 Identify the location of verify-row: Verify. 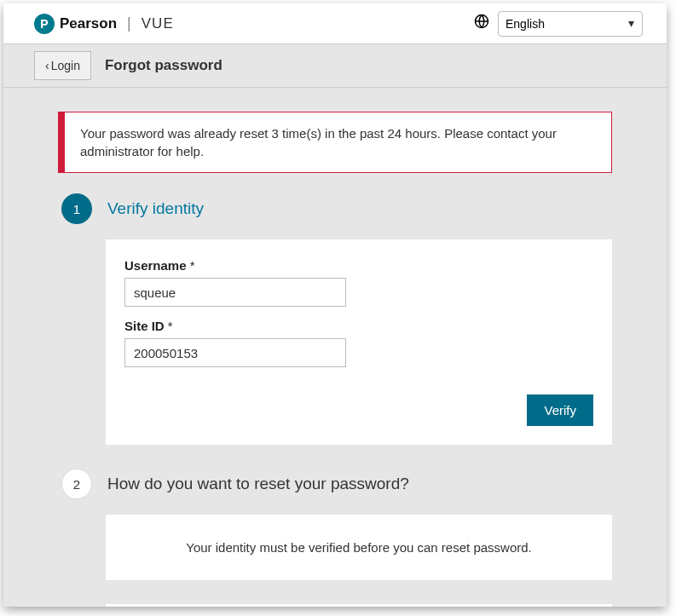
(359, 411).